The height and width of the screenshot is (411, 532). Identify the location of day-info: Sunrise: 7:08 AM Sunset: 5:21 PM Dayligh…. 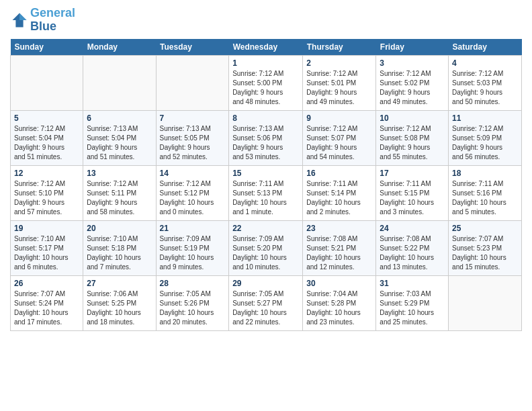
(339, 253).